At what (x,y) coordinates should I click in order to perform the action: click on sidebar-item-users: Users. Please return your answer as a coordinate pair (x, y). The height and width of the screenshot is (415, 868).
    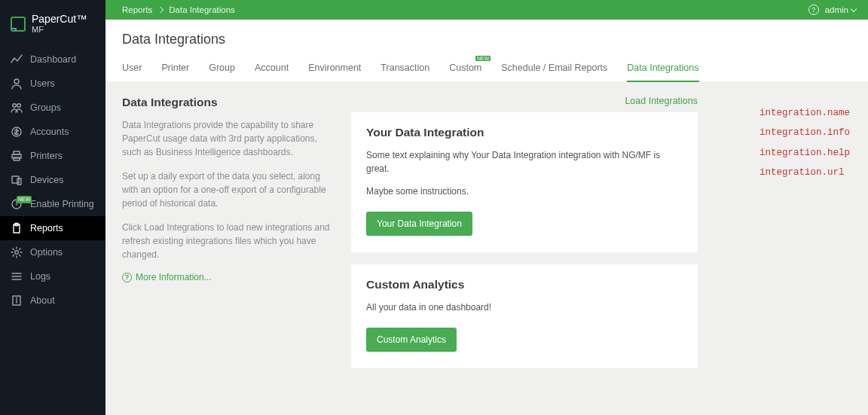
    Looking at the image, I should click on (53, 84).